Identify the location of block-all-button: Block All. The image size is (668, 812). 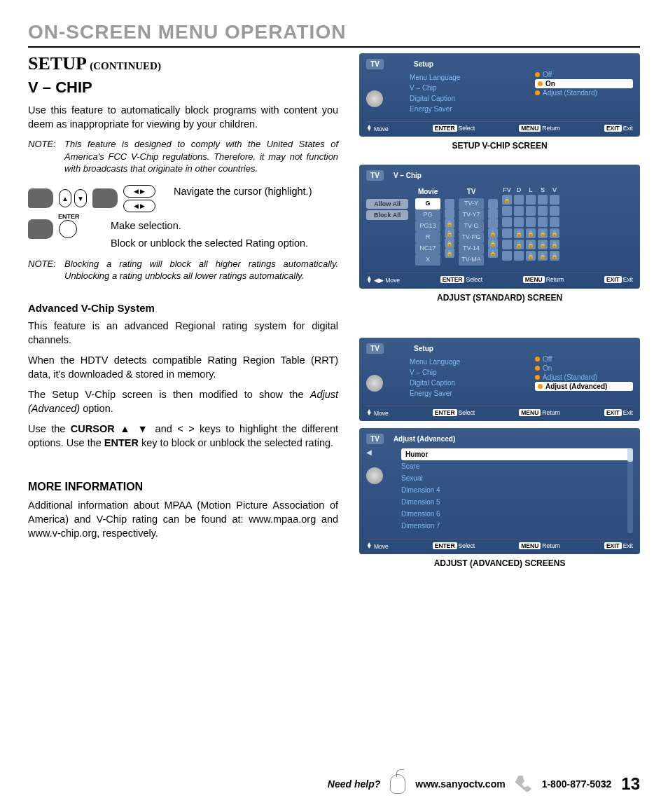
(387, 215).